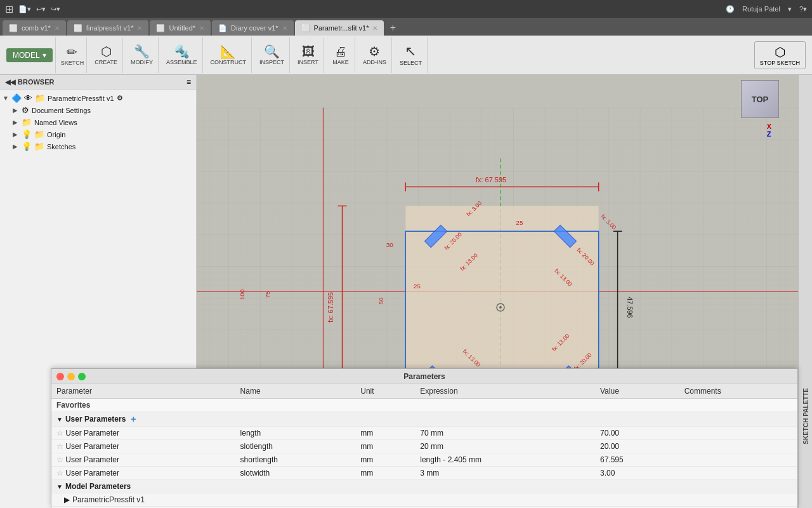 This screenshot has height=508, width=812. What do you see at coordinates (780, 55) in the screenshot?
I see `stop-sketch-btn: ⬡ STOP SKETCH` at bounding box center [780, 55].